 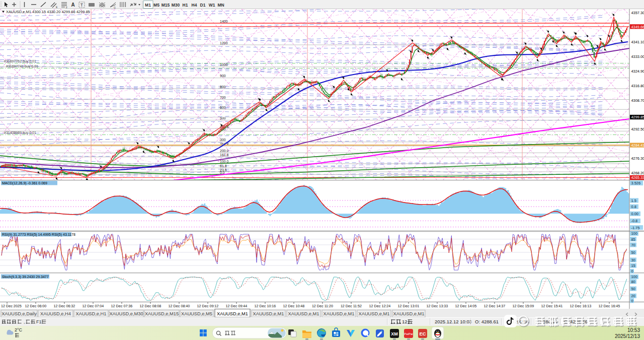 I want to click on svg-text: -0.8, so click(x=635, y=221).